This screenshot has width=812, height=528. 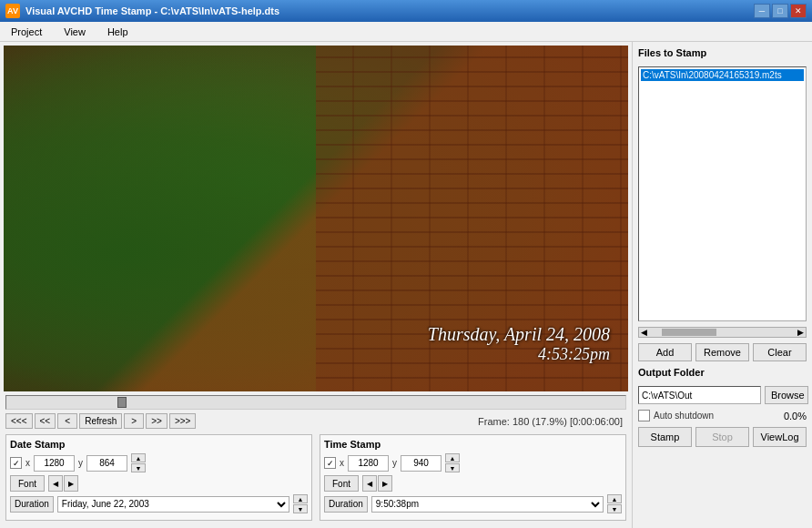 I want to click on time-down-button: ▼, so click(x=452, y=468).